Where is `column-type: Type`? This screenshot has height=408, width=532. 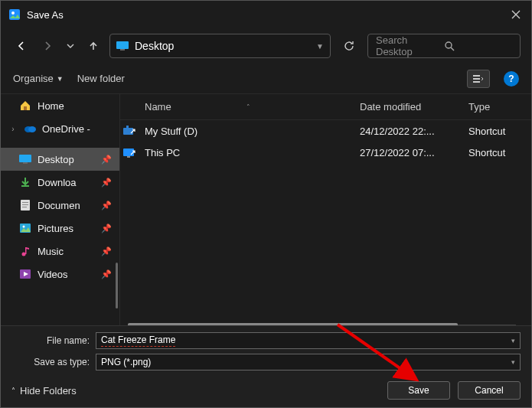
column-type: Type is located at coordinates (497, 107).